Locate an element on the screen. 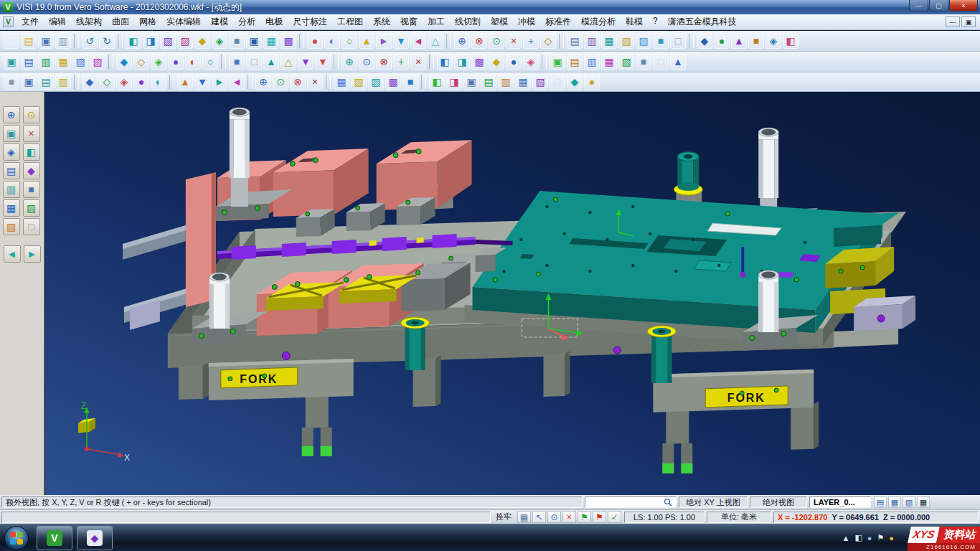  toolbar3-icon-24: ▩ is located at coordinates (393, 82).